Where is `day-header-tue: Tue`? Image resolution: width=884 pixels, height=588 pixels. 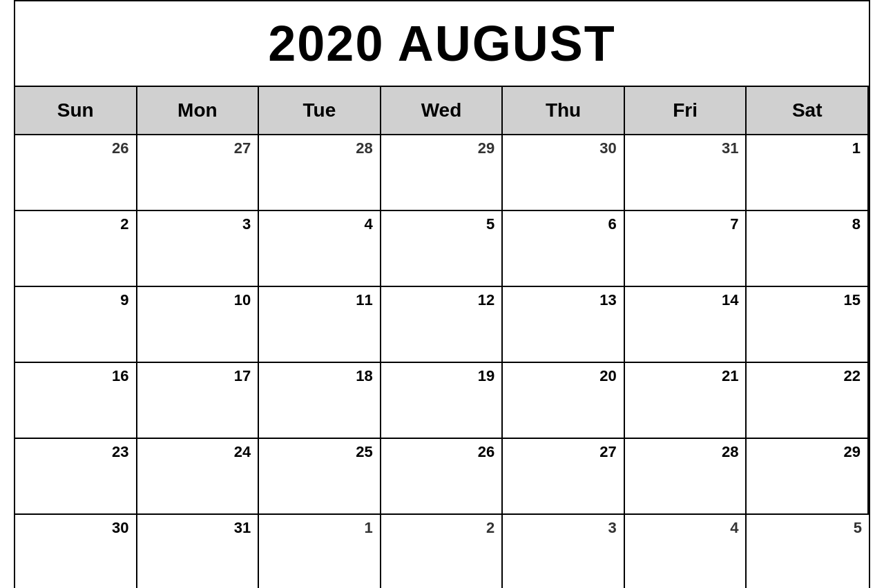
day-header-tue: Tue is located at coordinates (320, 111).